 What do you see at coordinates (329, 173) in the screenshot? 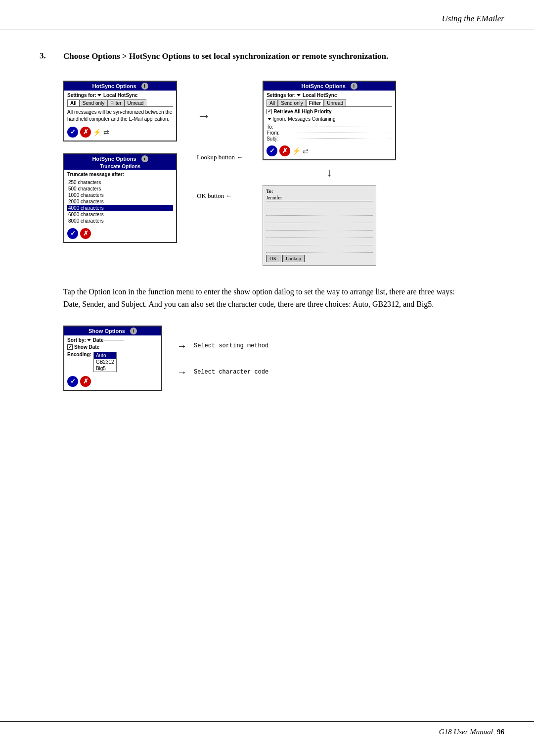
I see `right-diagrams: HotSync Options i Settings for: Local Ho…` at bounding box center [329, 173].